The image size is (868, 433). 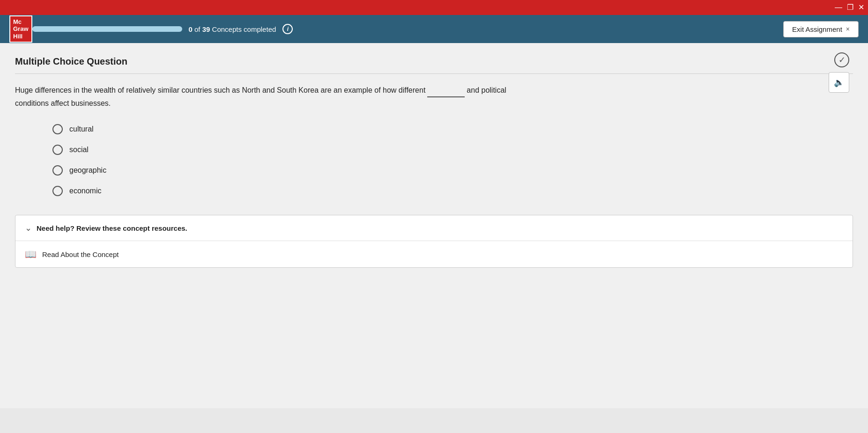 I want to click on minimize-button: —, so click(x=838, y=7).